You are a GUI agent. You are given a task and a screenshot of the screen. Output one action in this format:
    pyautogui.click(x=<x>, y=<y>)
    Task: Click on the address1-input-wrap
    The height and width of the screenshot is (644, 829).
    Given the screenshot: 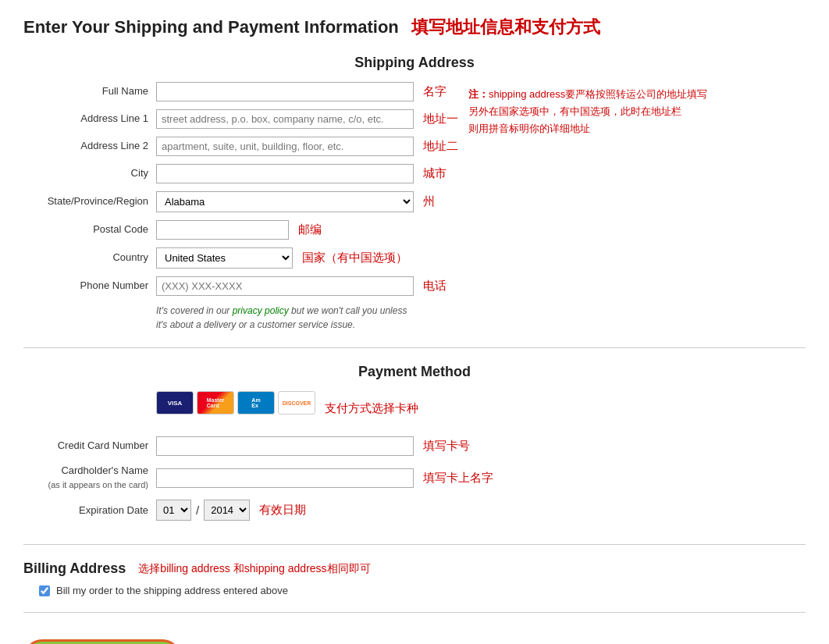 What is the action you would take?
    pyautogui.click(x=285, y=119)
    